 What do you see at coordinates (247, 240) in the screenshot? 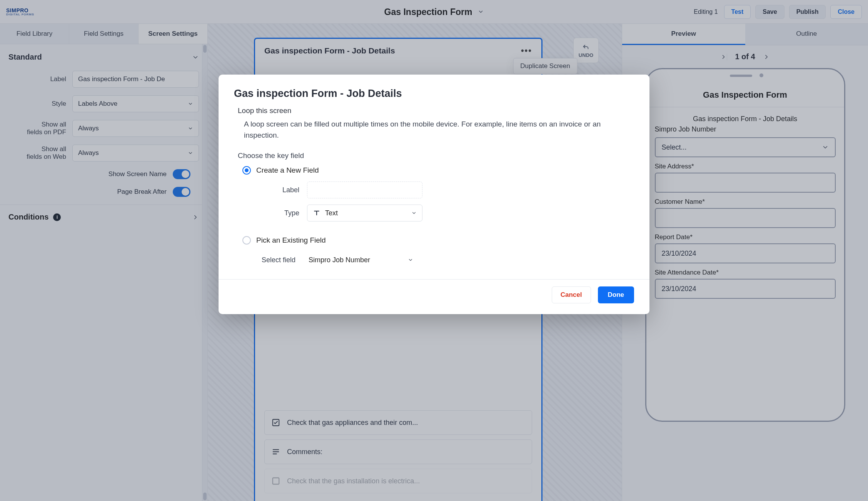
I see `radio-unchecked-icon` at bounding box center [247, 240].